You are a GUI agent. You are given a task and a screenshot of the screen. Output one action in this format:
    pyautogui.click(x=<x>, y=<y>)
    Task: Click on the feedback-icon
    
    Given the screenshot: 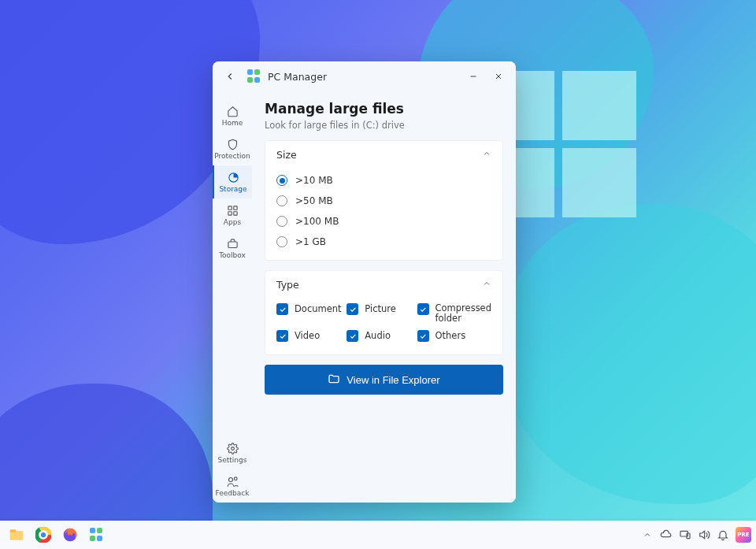 What is the action you would take?
    pyautogui.click(x=232, y=481)
    